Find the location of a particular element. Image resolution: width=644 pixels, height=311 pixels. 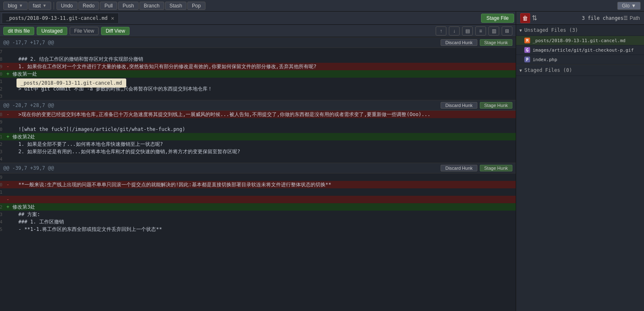

diff-view-button: Diff View is located at coordinates (116, 31).